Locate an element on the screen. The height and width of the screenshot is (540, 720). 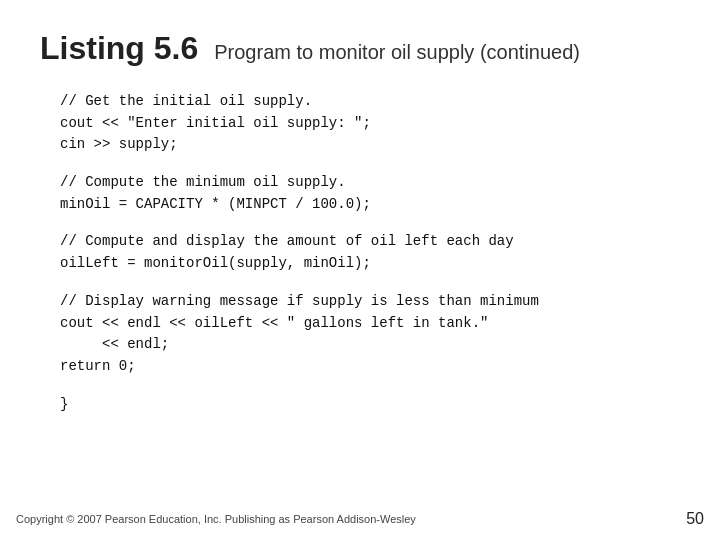
code-line: // Compute the minimum oil supply. is located at coordinates (370, 183).